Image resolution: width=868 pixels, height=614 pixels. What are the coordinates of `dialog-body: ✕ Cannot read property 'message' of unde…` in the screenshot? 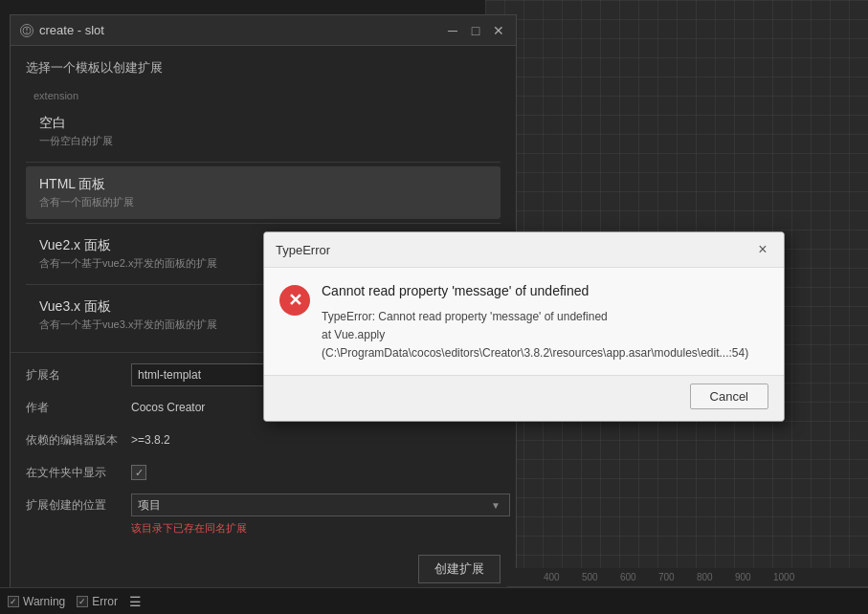 It's located at (524, 321).